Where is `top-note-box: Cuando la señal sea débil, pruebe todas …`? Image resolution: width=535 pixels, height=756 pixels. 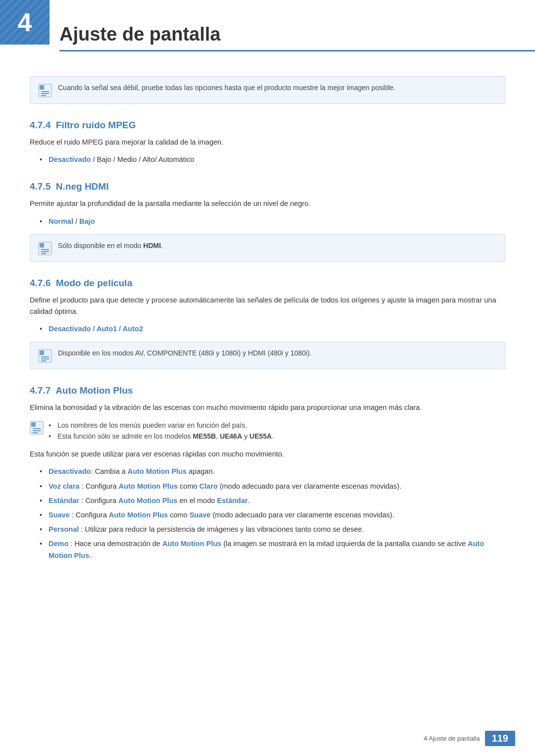 top-note-box: Cuando la señal sea débil, pruebe todas … is located at coordinates (268, 90).